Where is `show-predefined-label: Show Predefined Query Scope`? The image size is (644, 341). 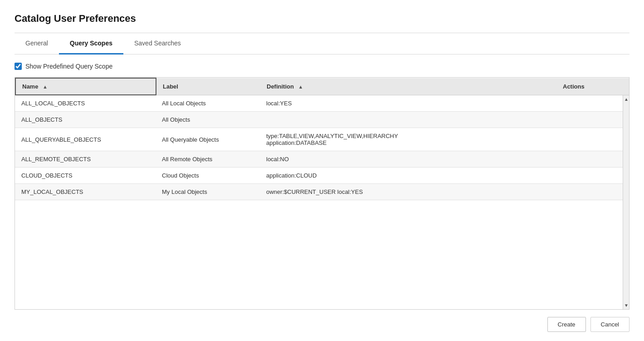 show-predefined-label: Show Predefined Query Scope is located at coordinates (69, 66).